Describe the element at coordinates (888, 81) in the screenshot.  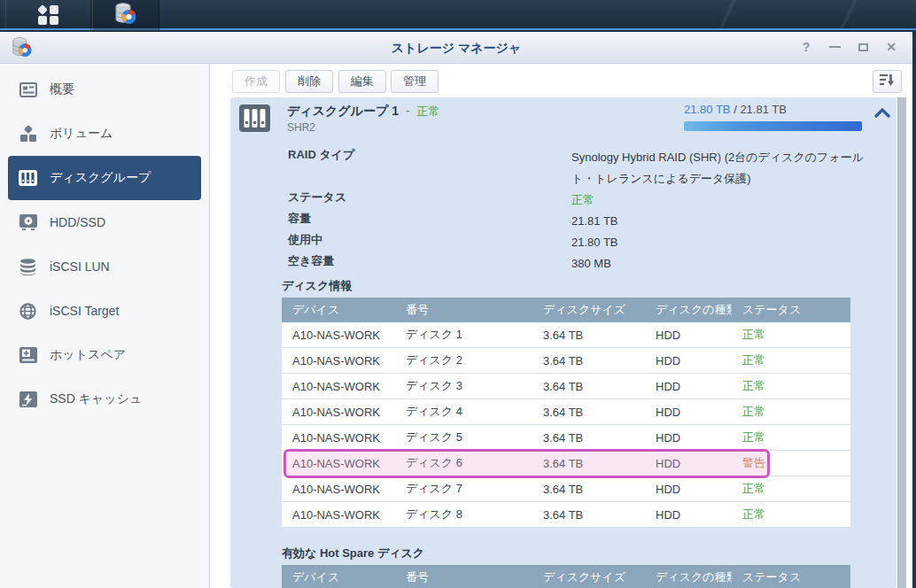
I see `collapse-sort-icon` at that location.